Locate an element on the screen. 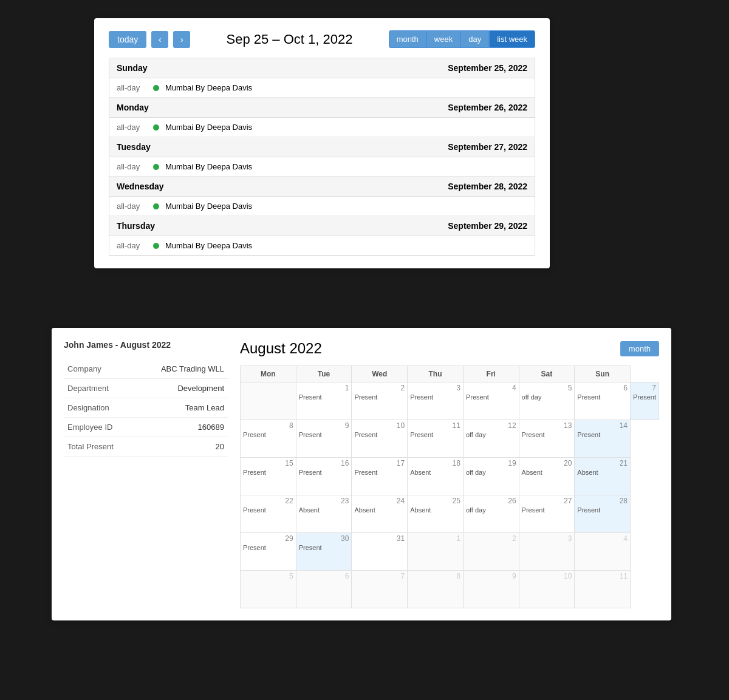 This screenshot has width=729, height=700. table-row: Company ABC Trading WLL is located at coordinates (146, 369).